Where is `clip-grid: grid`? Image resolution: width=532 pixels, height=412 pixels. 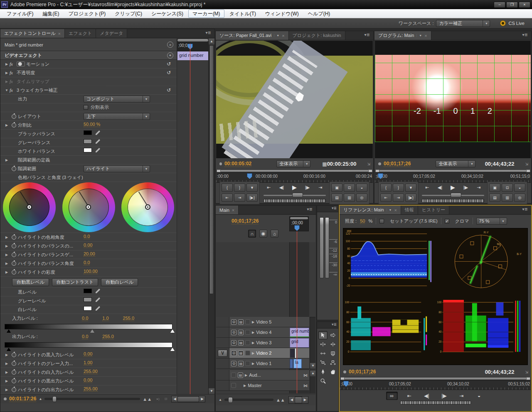
clip-grid: grid is located at coordinates (299, 343).